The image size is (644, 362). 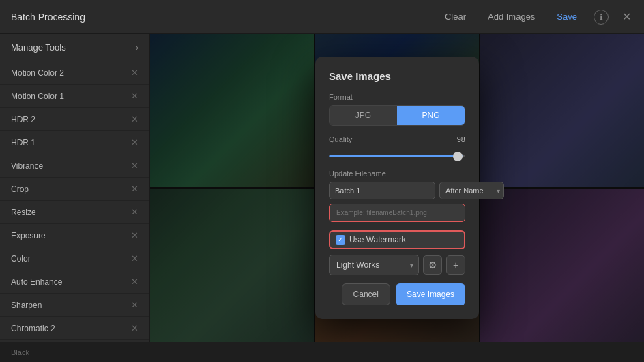 I want to click on sidebar-item-label: Motion Color 1, so click(x=38, y=96).